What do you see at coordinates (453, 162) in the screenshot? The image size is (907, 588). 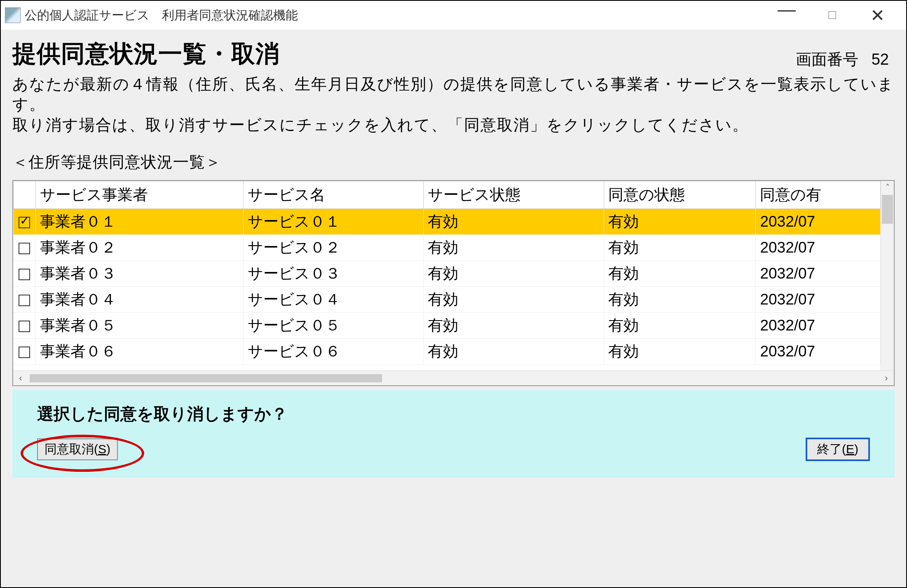 I see `list-heading: ＜住所等提供同意状況一覧＞` at bounding box center [453, 162].